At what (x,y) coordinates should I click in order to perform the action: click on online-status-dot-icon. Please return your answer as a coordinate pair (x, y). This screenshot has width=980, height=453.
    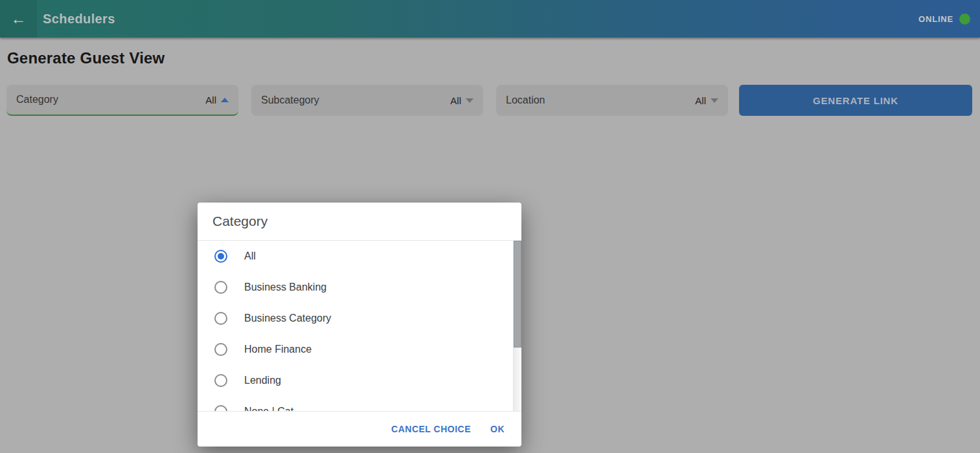
    Looking at the image, I should click on (965, 19).